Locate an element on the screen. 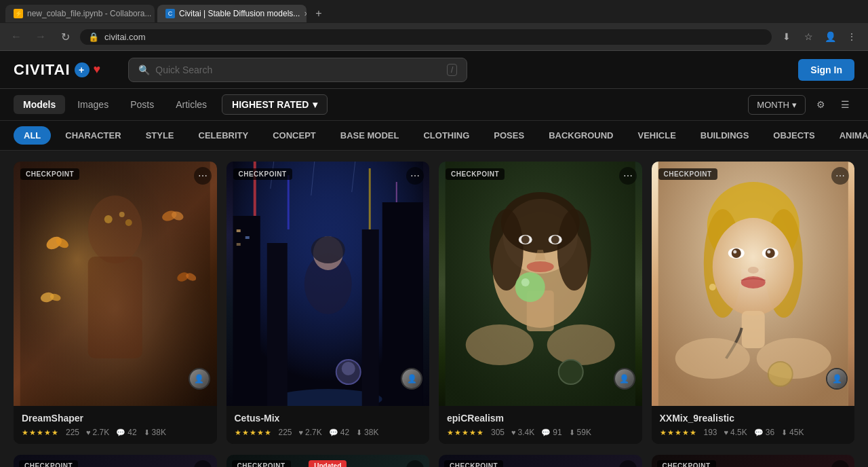 The height and width of the screenshot is (467, 868). card-rating-count-3: 305 is located at coordinates (498, 432).